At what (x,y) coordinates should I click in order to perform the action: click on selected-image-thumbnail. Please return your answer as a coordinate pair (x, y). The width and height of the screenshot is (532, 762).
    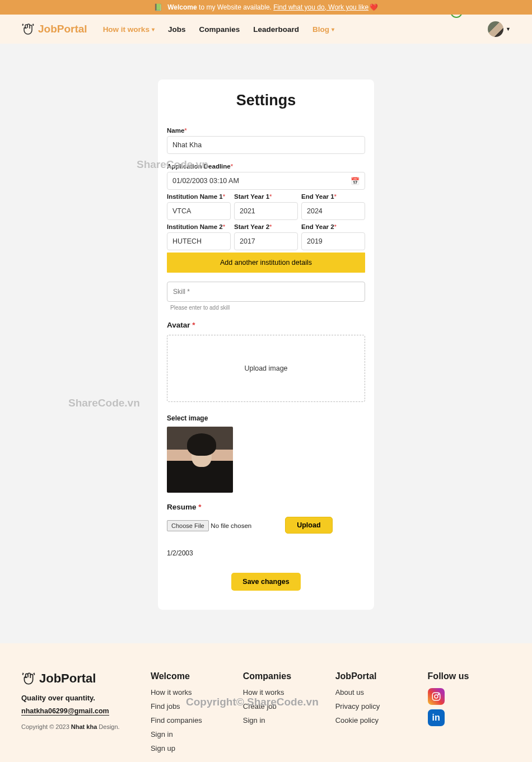
    Looking at the image, I should click on (200, 460).